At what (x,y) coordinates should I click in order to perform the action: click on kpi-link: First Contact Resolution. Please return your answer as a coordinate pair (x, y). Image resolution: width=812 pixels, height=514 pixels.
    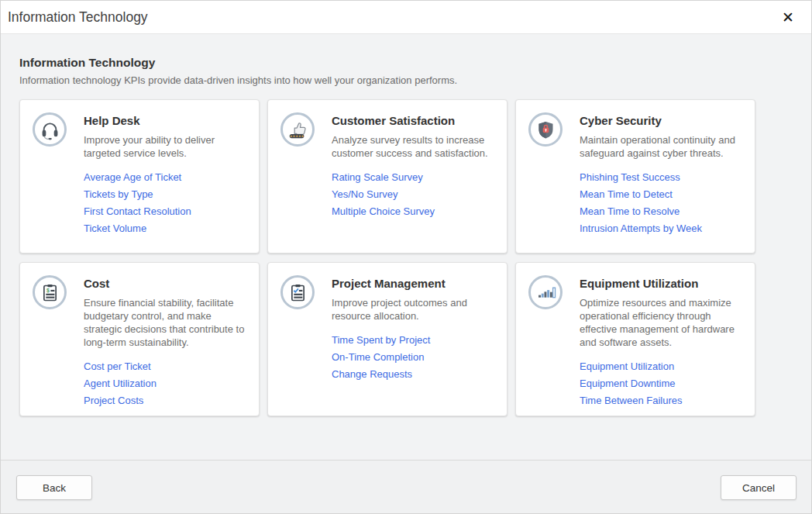
    Looking at the image, I should click on (164, 212).